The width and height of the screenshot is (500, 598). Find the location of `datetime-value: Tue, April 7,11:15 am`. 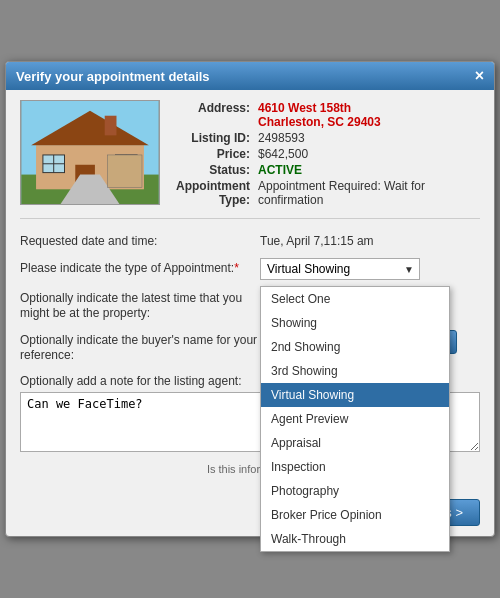

datetime-value: Tue, April 7,11:15 am is located at coordinates (317, 240).